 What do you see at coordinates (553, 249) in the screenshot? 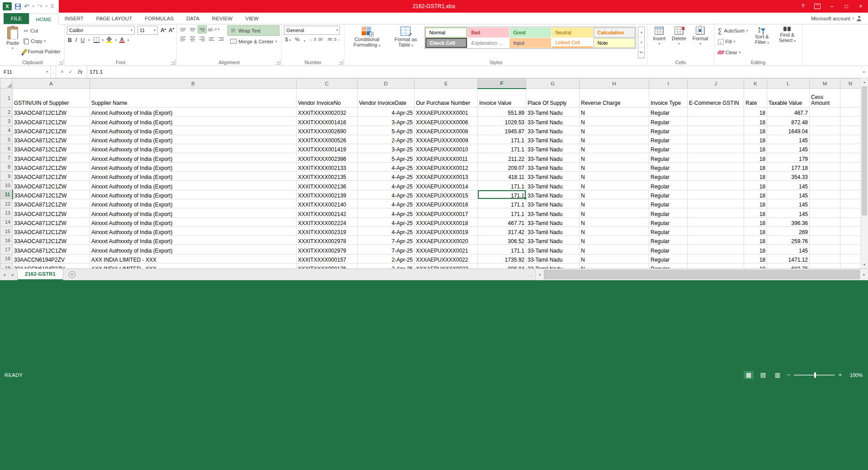
I see `cell-G17: 33-Tamil Nadu` at bounding box center [553, 249].